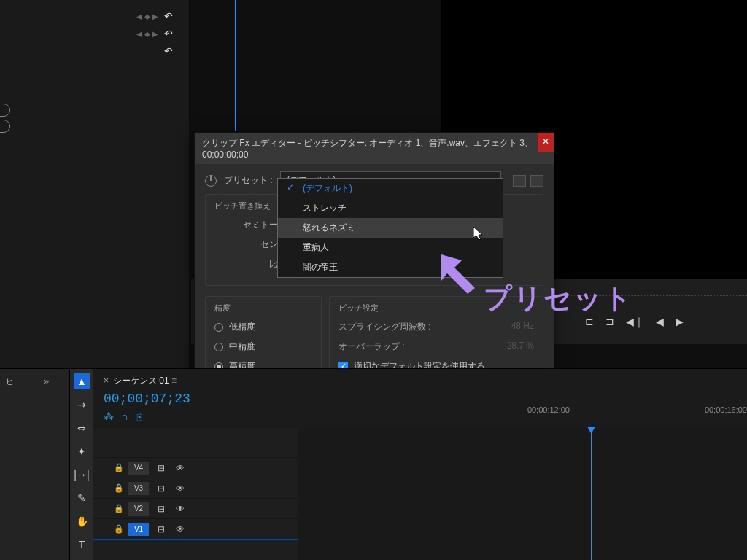 Image resolution: width=747 pixels, height=560 pixels. Describe the element at coordinates (125, 416) in the screenshot. I see `magnet-icon: ∩` at that location.